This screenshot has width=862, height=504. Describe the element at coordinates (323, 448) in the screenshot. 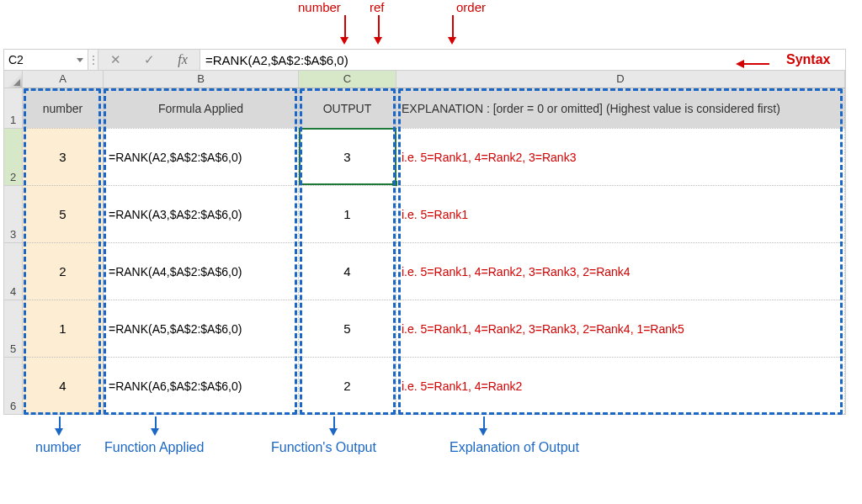

I see `annot-bottom-output: Function's Output` at that location.